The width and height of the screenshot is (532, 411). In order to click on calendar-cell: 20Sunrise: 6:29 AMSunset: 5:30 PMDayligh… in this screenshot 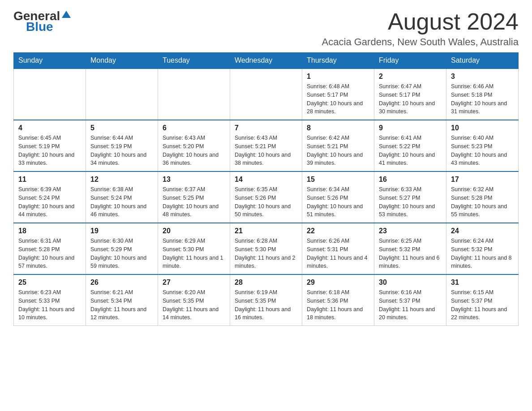, I will do `click(194, 249)`.